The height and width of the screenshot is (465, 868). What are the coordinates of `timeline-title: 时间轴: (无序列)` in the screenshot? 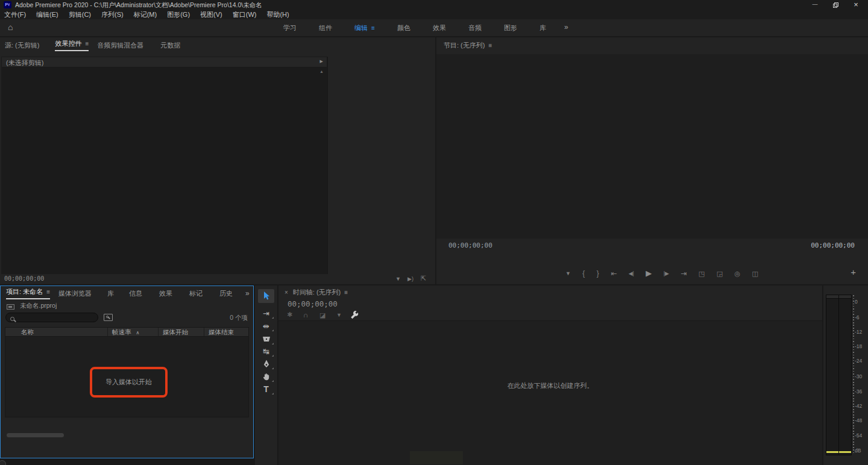 It's located at (317, 293).